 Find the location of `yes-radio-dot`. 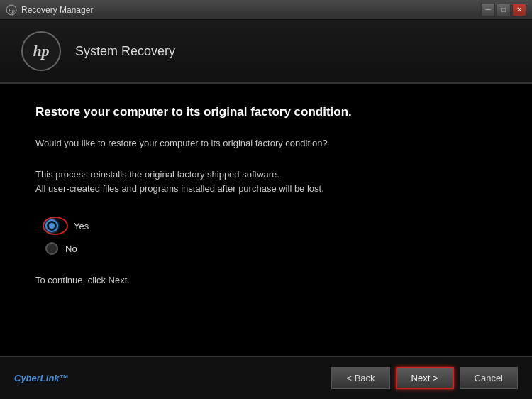

yes-radio-dot is located at coordinates (52, 226).